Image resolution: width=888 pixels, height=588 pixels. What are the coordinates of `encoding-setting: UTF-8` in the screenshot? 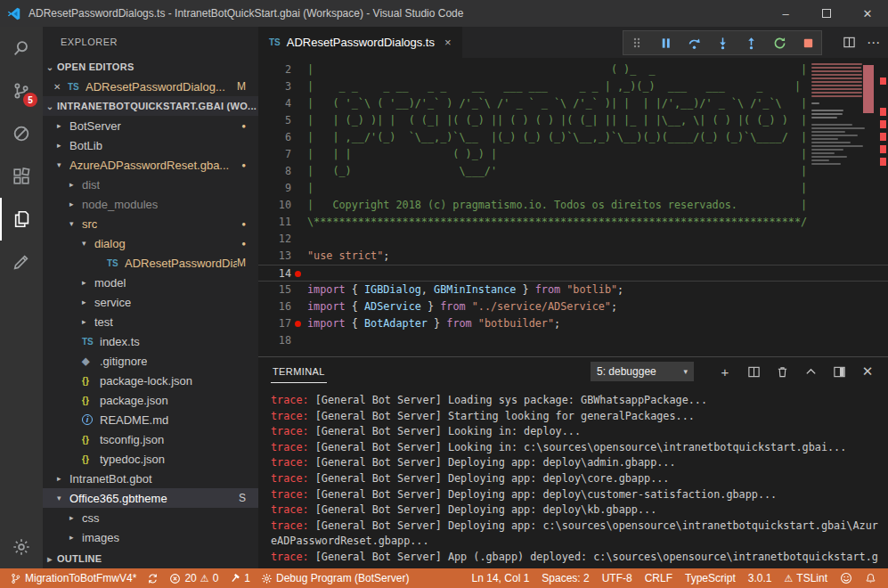 It's located at (617, 578).